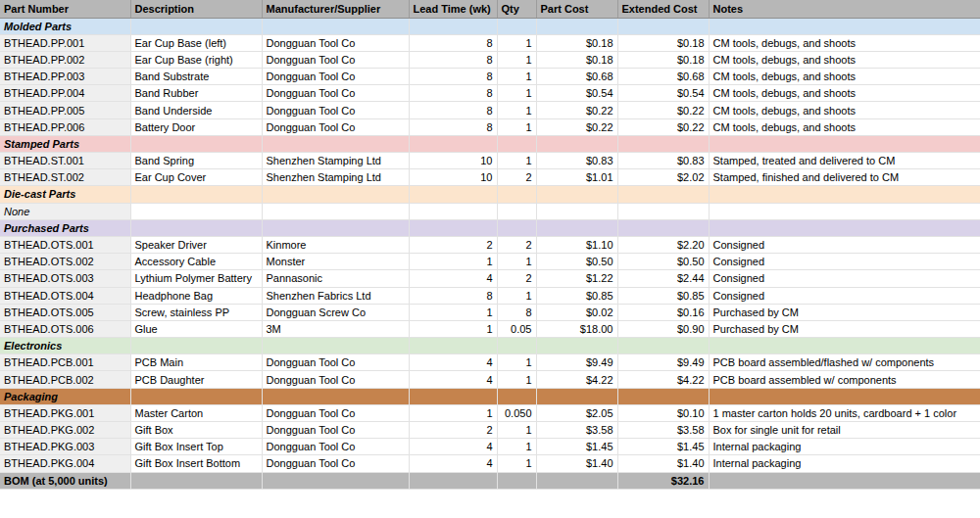  What do you see at coordinates (662, 110) in the screenshot?
I see `cell: $0.22` at bounding box center [662, 110].